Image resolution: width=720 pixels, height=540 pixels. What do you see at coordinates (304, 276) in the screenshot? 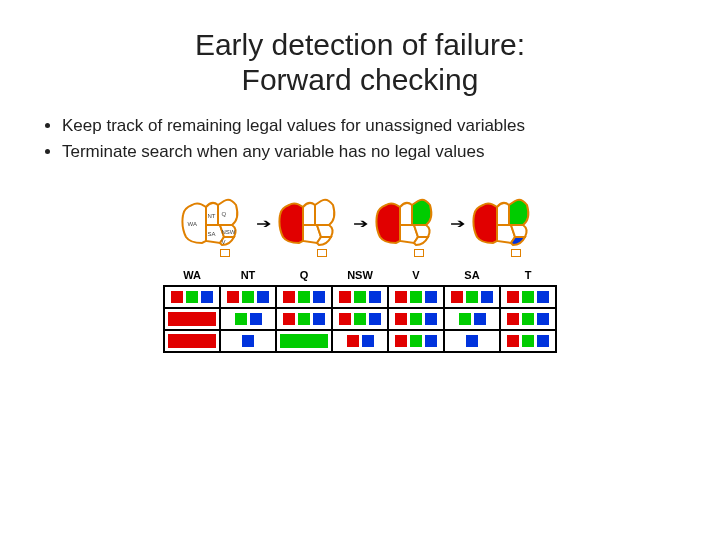
I see `header-Q: Q` at bounding box center [304, 276].